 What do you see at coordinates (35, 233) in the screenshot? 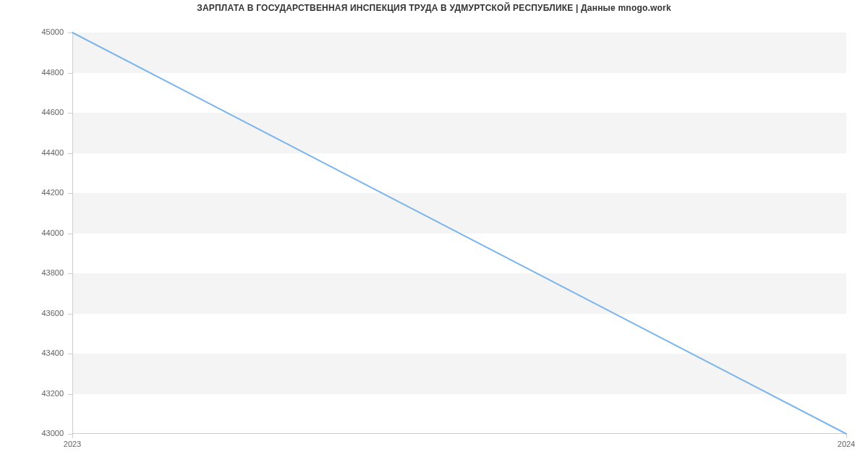
I see `y-tick-label: 44000` at bounding box center [35, 233].